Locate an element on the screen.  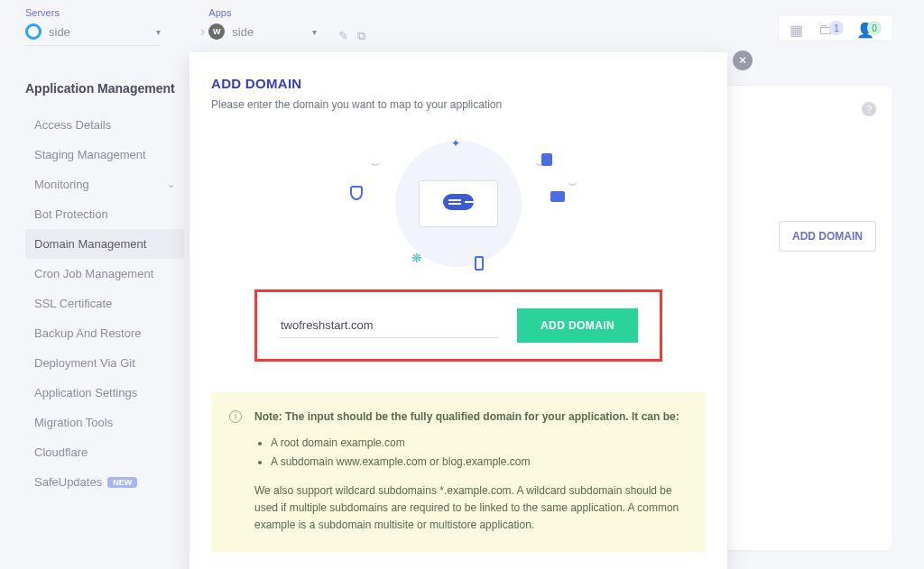
help-icon: ? is located at coordinates (869, 109).